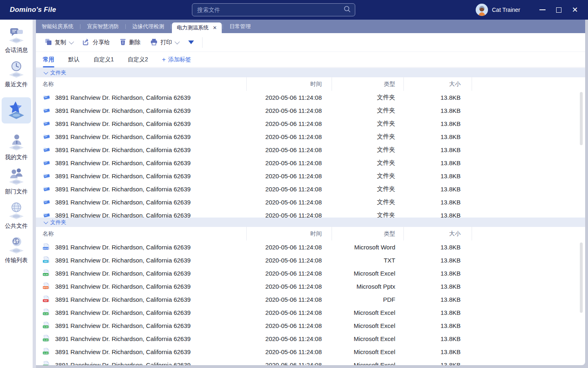 The width and height of the screenshot is (588, 368). What do you see at coordinates (559, 10) in the screenshot?
I see `maximize-button` at bounding box center [559, 10].